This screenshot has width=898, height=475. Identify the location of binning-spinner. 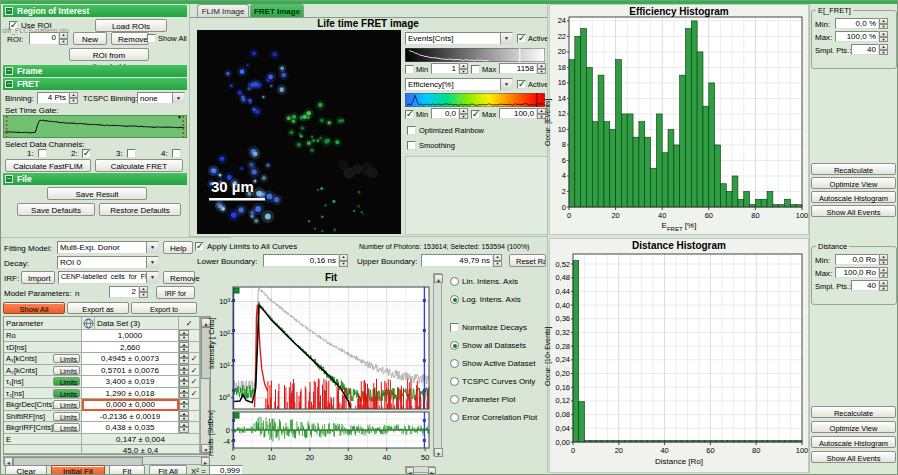
(74, 98).